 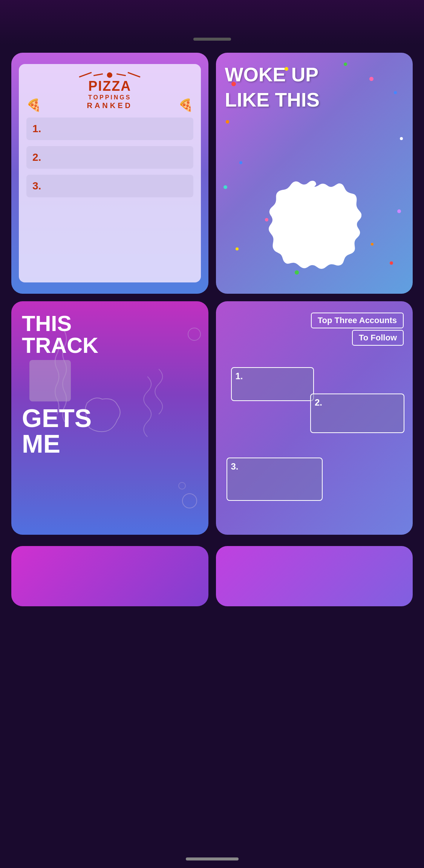 I want to click on card-this-track: THIS TRACK GETS ME, so click(x=110, y=418).